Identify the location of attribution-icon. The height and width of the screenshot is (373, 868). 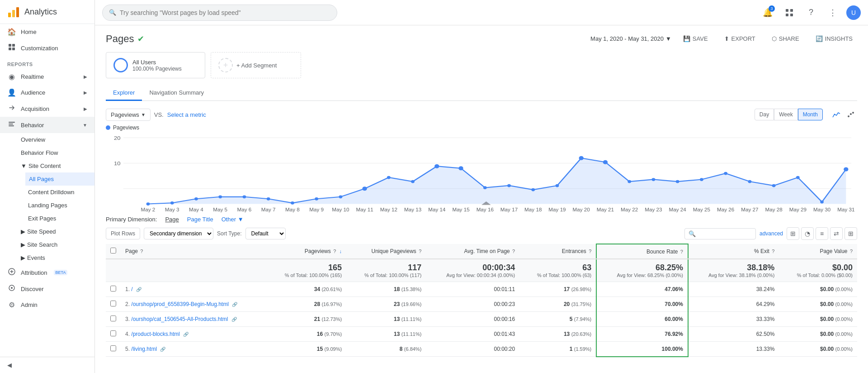
(12, 273).